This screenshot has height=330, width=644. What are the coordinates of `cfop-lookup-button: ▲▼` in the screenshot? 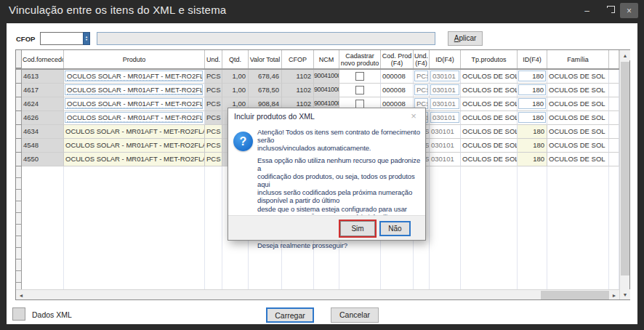 It's located at (86, 39).